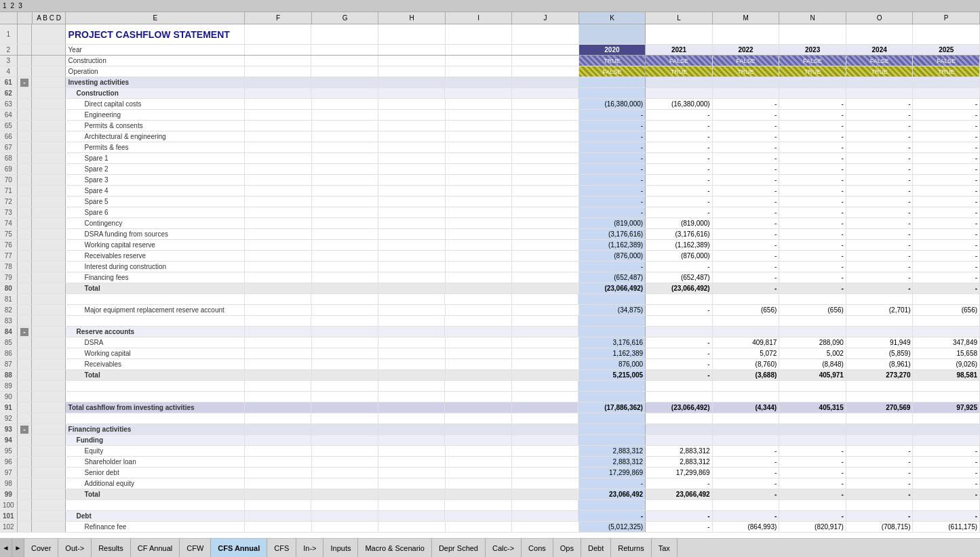 This screenshot has width=980, height=557. I want to click on tab-ops: Ops, so click(567, 548).